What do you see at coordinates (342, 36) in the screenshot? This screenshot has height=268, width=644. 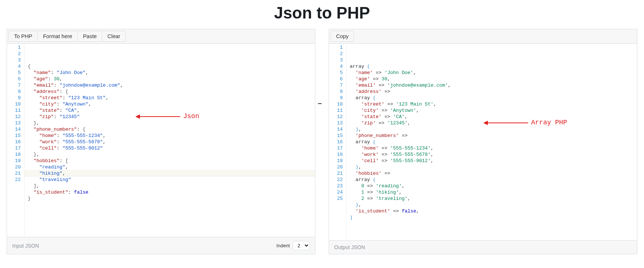 I see `copy-button: Copy` at bounding box center [342, 36].